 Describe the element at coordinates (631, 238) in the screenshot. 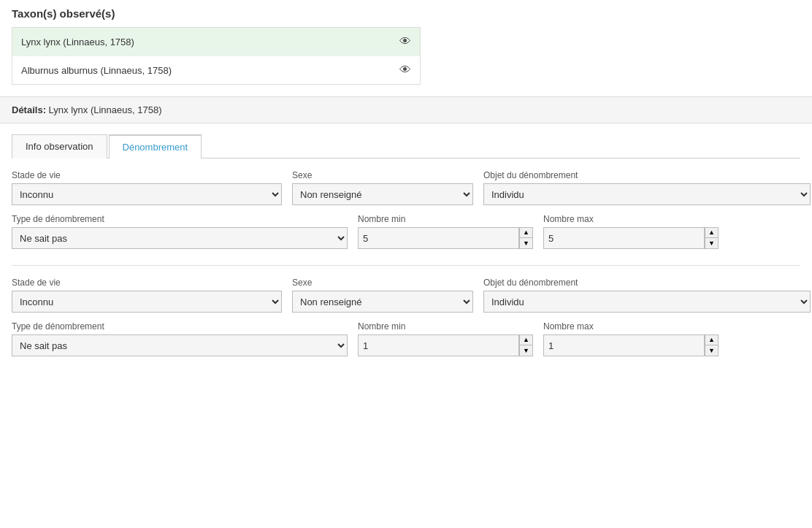

I see `nombre-max-spinner-1: ▲ ▼` at that location.